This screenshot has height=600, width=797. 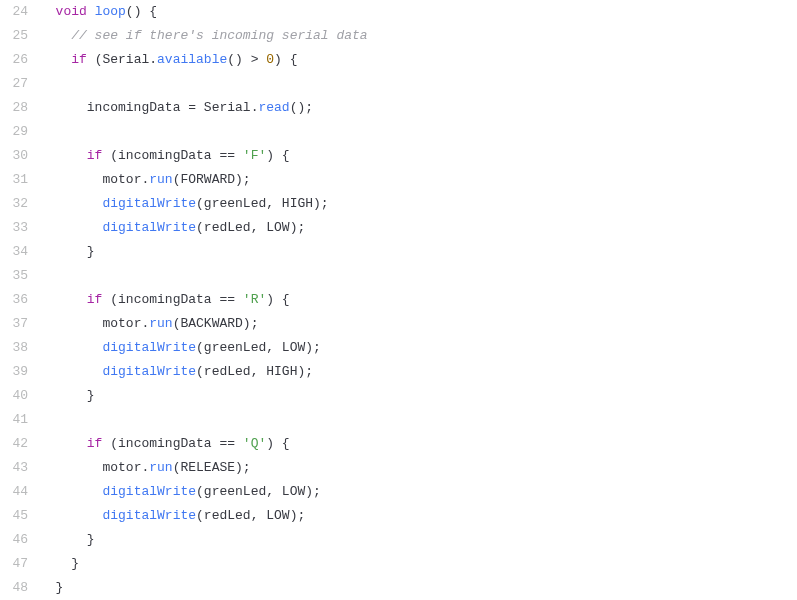 I want to click on line-number: 46, so click(x=14, y=540).